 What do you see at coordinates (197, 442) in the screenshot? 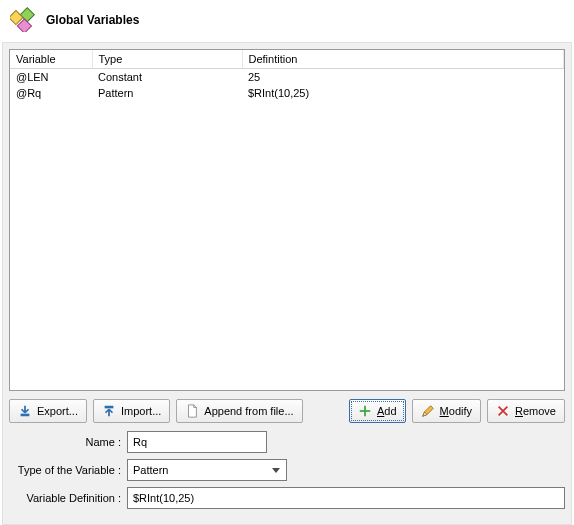
I see `name-input` at bounding box center [197, 442].